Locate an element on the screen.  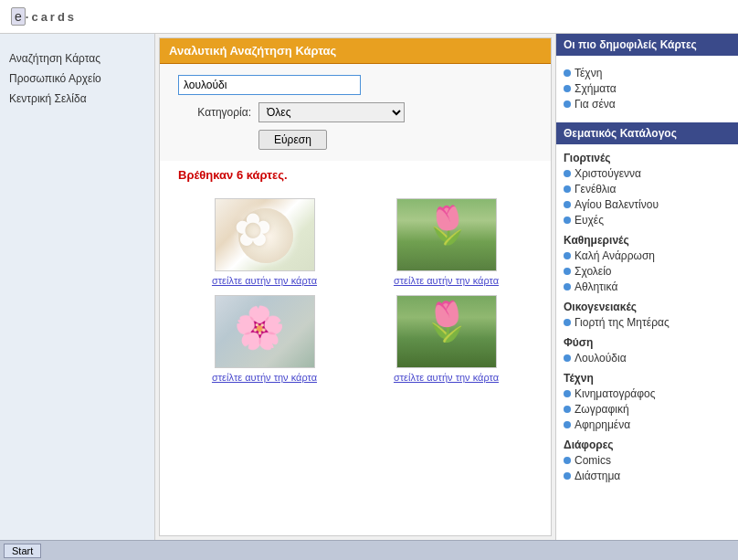
start-button: Start is located at coordinates (22, 551).